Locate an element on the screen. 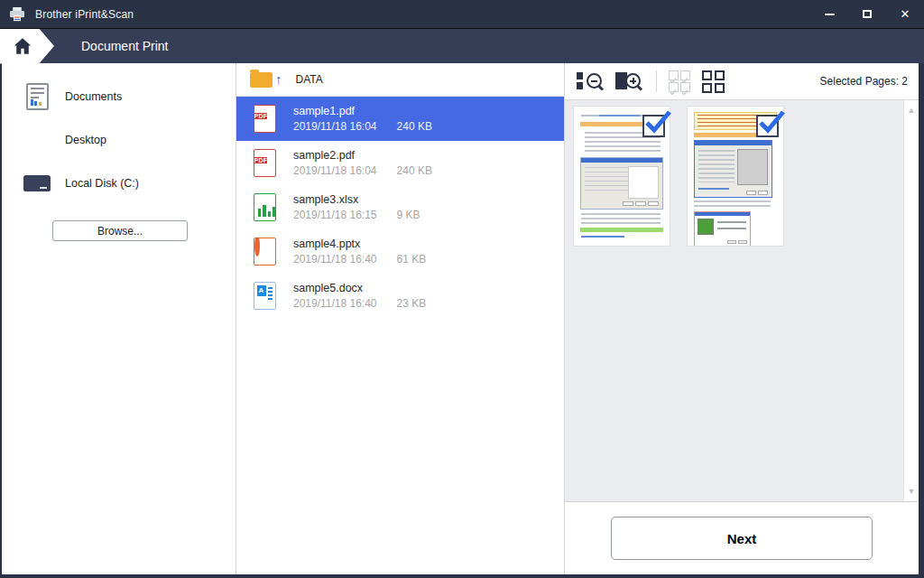  sidebar-item-local-disk: Local Disk (C:) is located at coordinates (119, 183).